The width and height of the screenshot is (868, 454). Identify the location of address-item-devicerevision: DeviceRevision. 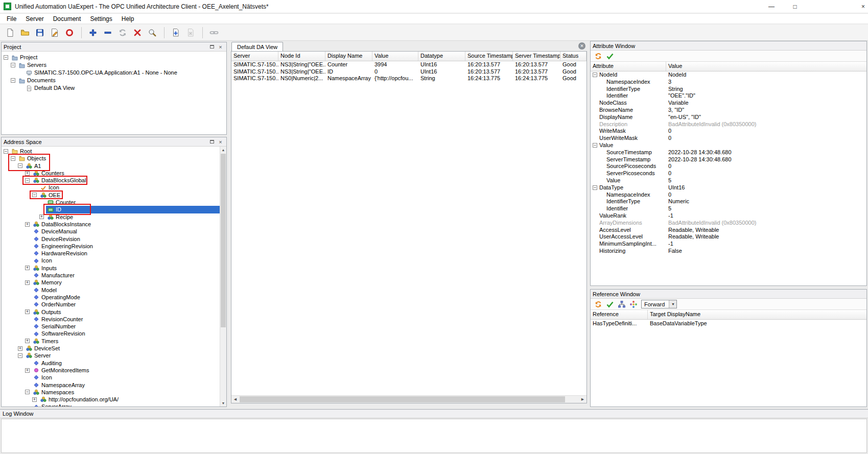
(110, 239).